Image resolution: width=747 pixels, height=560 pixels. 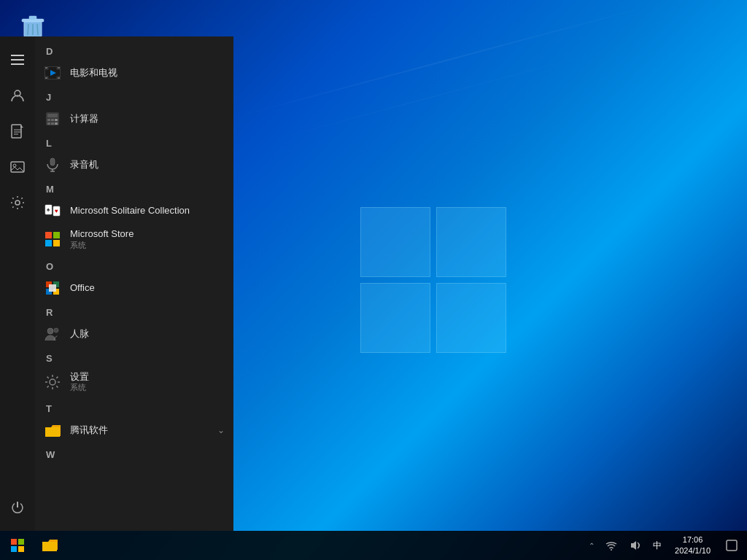 What do you see at coordinates (93, 73) in the screenshot?
I see `movies-tv-name: 电影和电视` at bounding box center [93, 73].